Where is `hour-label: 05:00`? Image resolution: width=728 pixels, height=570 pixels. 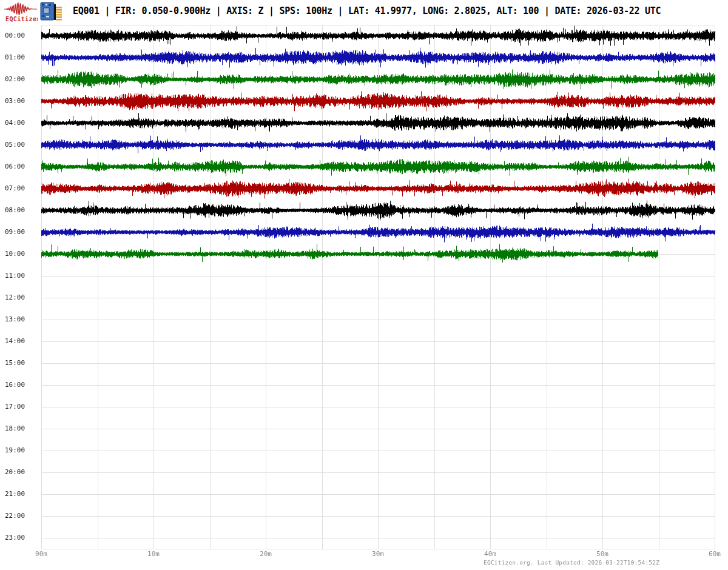 hour-label: 05:00 is located at coordinates (16, 145).